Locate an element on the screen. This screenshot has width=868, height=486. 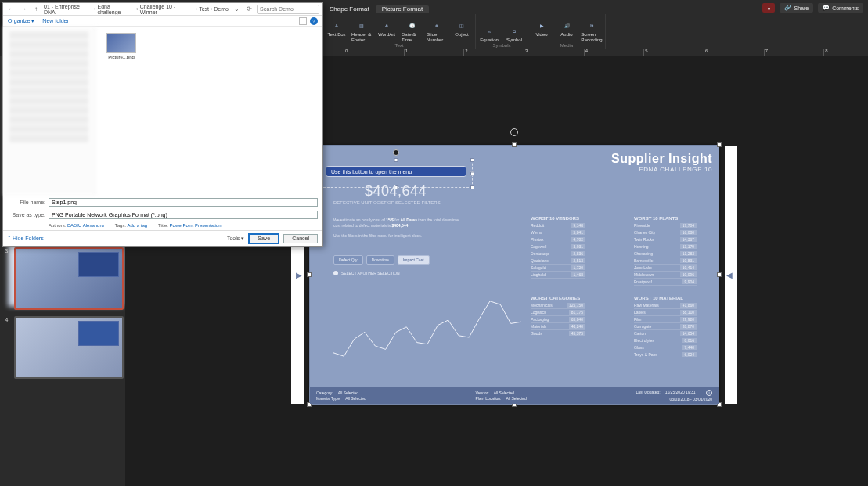
info-icon: i is located at coordinates (709, 393).